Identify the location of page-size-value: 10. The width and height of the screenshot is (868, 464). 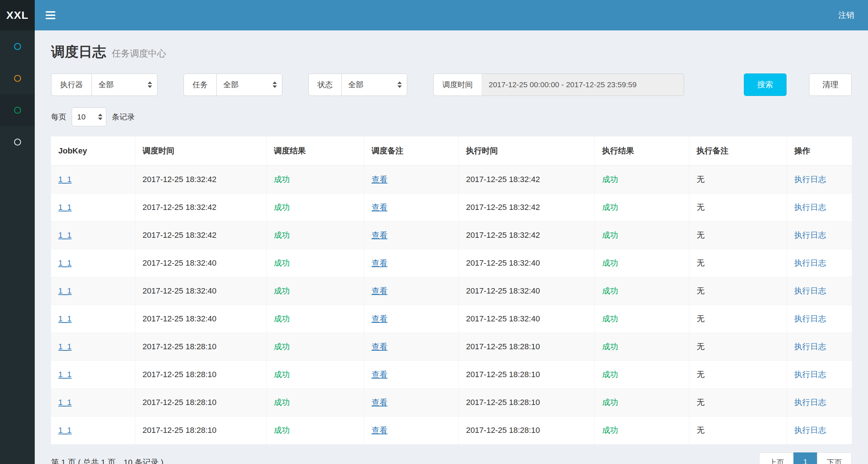
(81, 117).